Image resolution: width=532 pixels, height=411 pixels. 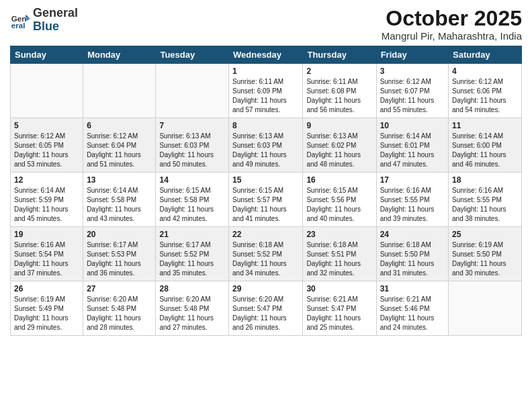 What do you see at coordinates (266, 259) in the screenshot?
I see `day-info: Sunrise: 6:18 AMSunset: 5:52 PMDaylight:…` at bounding box center [266, 259].